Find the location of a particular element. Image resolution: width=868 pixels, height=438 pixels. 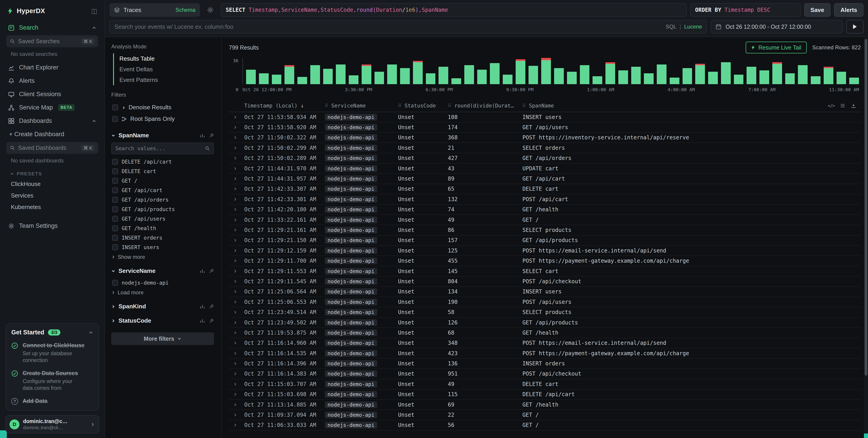

run-query-button is located at coordinates (855, 27).